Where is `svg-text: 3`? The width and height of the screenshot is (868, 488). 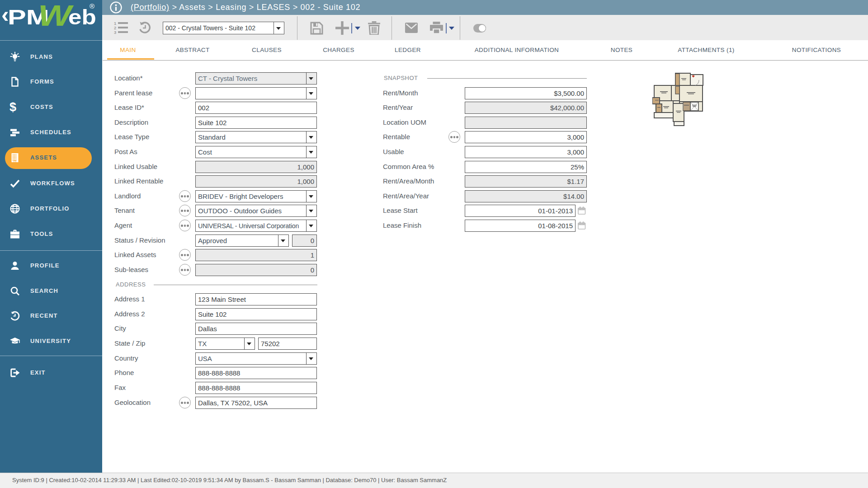 svg-text: 3 is located at coordinates (115, 33).